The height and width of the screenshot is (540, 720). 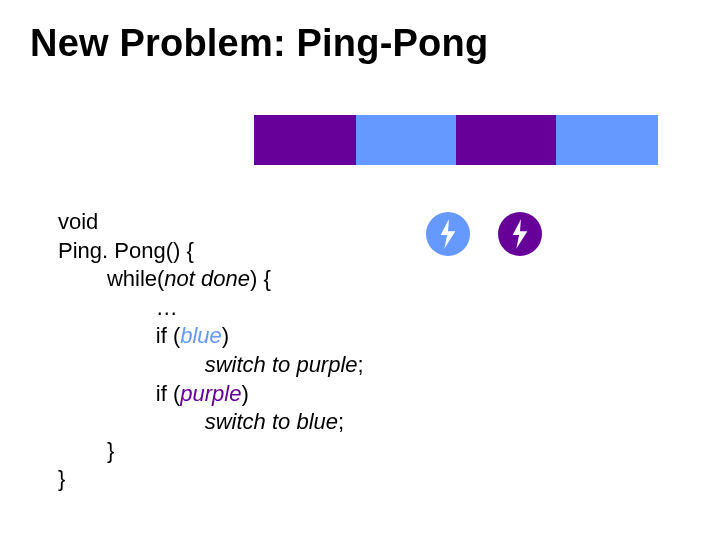 I want to click on code-line: Ping. Pong() {, so click(x=126, y=250).